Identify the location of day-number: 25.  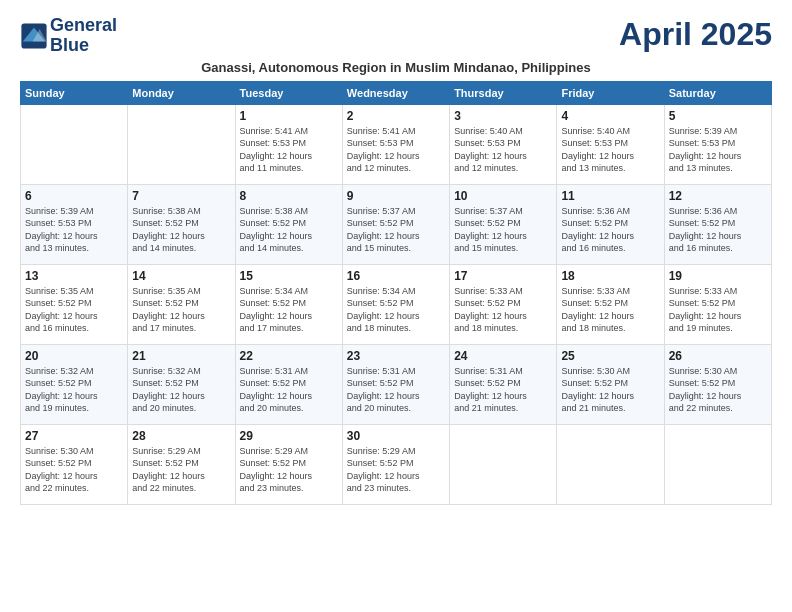
(610, 356).